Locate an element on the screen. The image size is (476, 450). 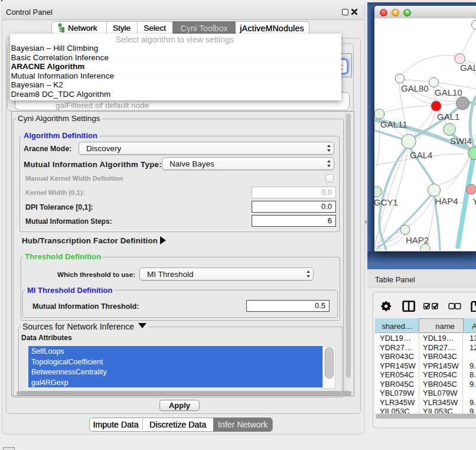
svg-text: GAL is located at coordinates (468, 67).